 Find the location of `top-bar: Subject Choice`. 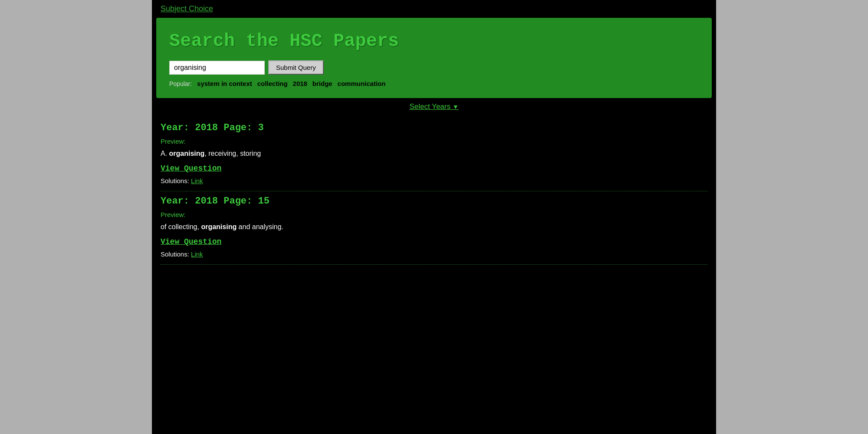

top-bar: Subject Choice is located at coordinates (434, 9).